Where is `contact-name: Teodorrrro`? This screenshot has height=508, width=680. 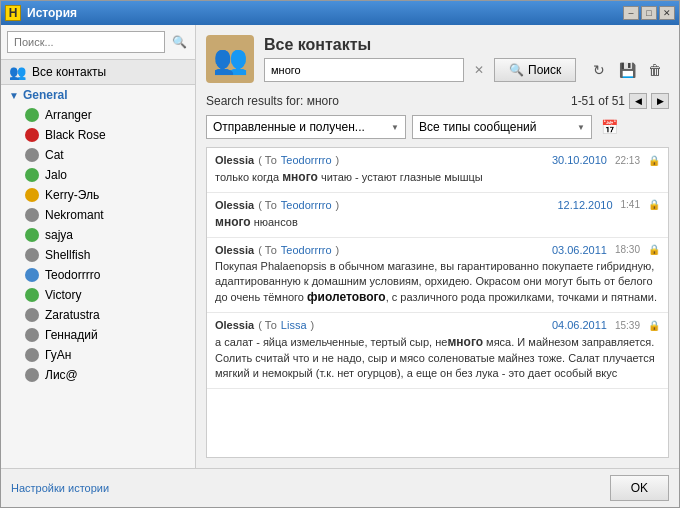
contact-name: Teodorrrro is located at coordinates (72, 275).